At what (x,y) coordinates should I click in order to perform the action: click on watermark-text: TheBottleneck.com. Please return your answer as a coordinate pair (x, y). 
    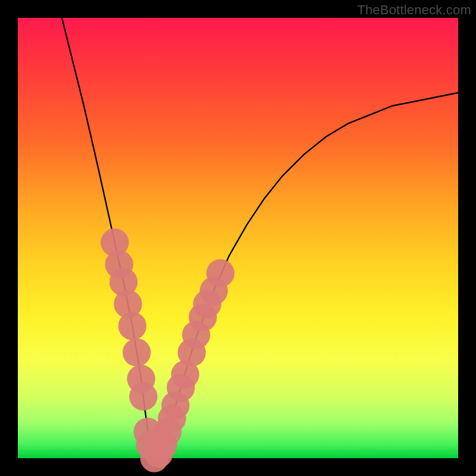
    Looking at the image, I should click on (414, 10).